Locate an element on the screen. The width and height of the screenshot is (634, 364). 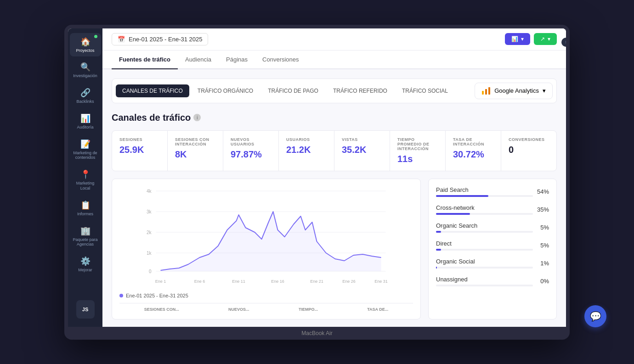
metric-sesiones-interaccion-label: SESIONES CON INTERACCIÓN is located at coordinates (195, 142).